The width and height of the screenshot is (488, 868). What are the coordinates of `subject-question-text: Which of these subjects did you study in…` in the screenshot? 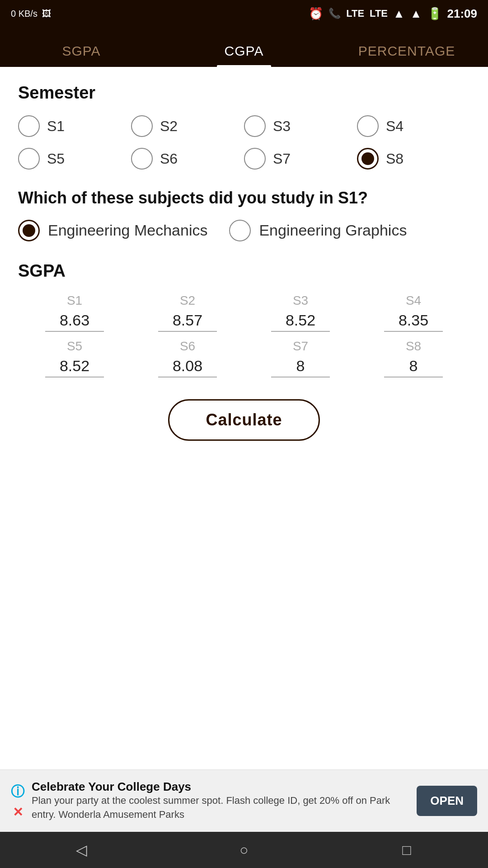 It's located at (244, 198).